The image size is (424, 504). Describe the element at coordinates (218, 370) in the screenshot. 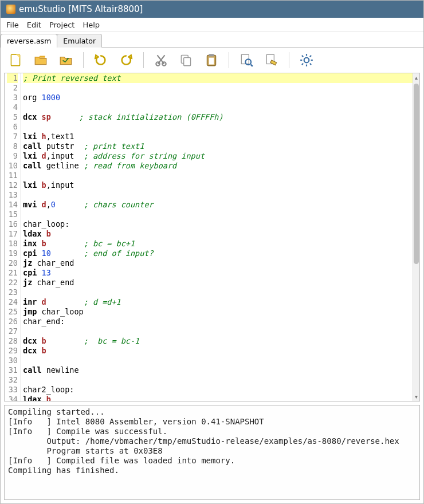

I see `code-line: call newline` at that location.